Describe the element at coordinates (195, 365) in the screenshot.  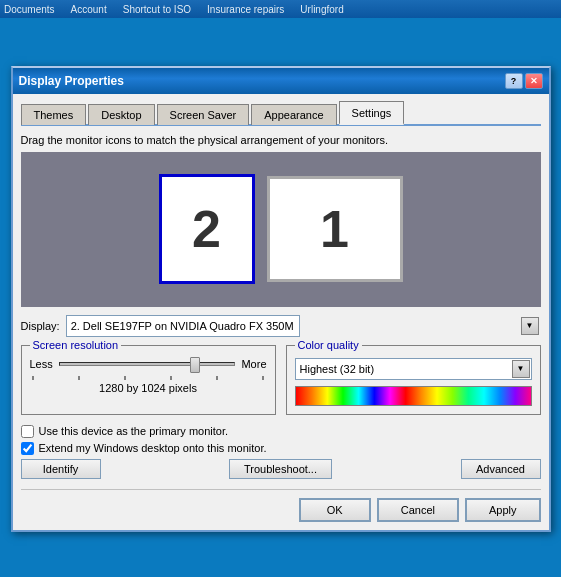
I see `resolution-slider-thumb` at that location.